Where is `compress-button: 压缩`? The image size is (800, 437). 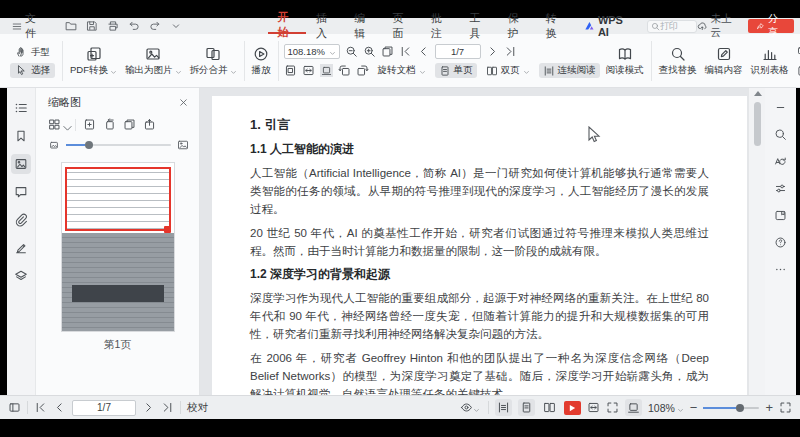
compress-button: 压缩 is located at coordinates (796, 70).